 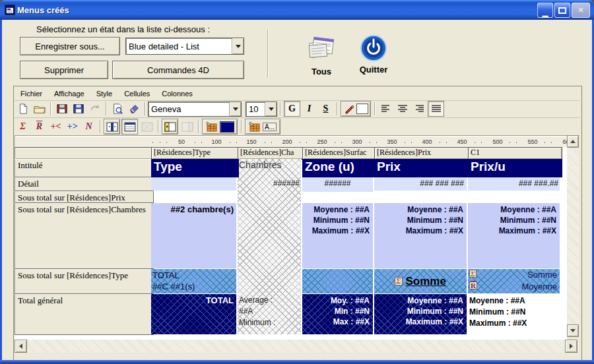 What do you see at coordinates (339, 153) in the screenshot?
I see `column-header-surface: [Résidences]Surfac` at bounding box center [339, 153].